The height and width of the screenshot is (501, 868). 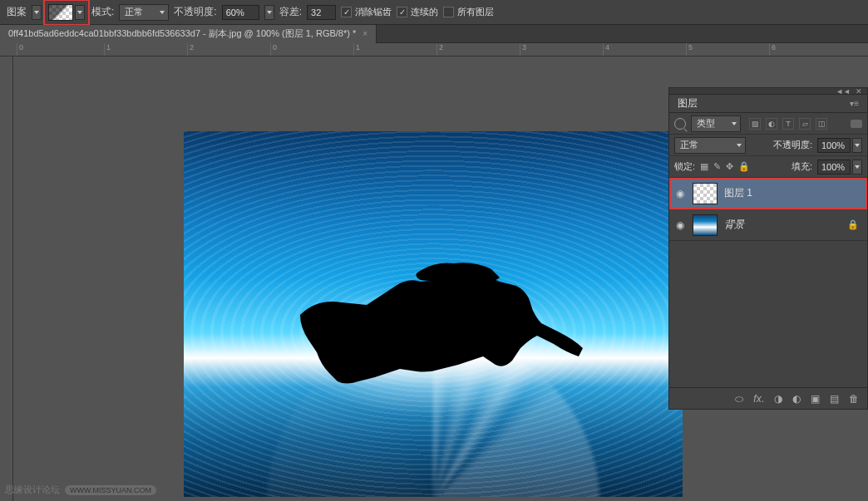 I want to click on mode-value: 正常, so click(x=134, y=12).